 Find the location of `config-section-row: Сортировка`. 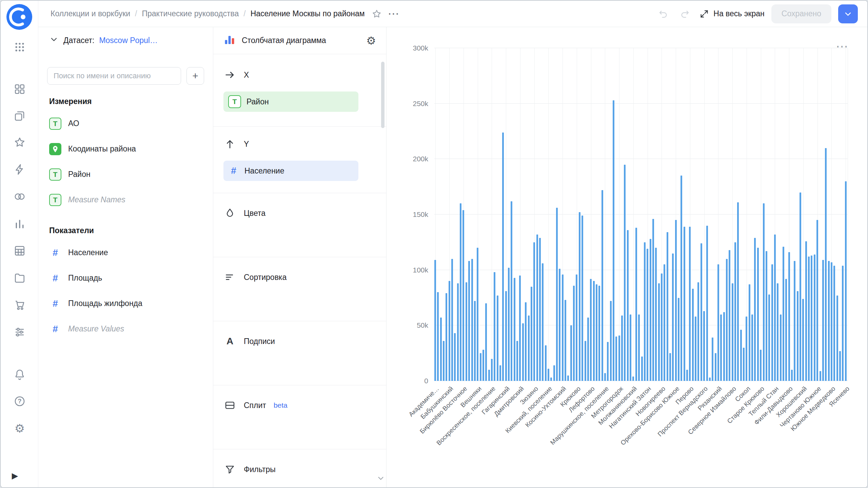

config-section-row: Сортировка is located at coordinates (300, 277).